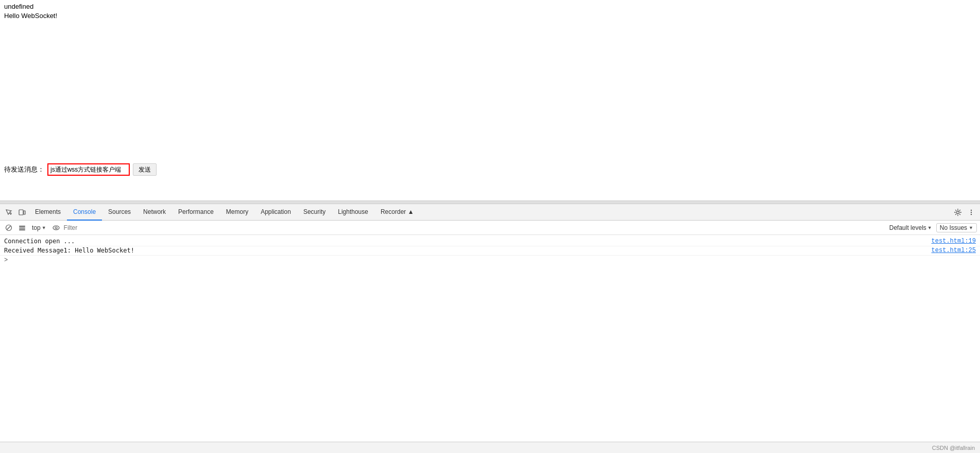 The image size is (980, 453). I want to click on send-input, so click(89, 170).